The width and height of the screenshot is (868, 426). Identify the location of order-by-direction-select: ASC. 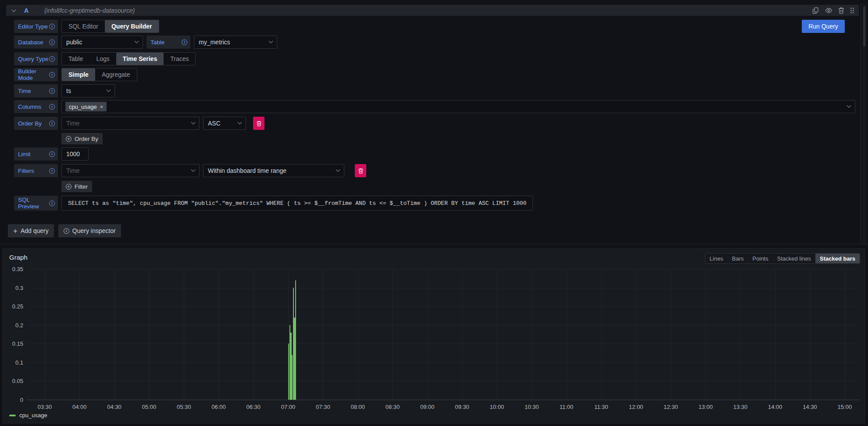
(225, 123).